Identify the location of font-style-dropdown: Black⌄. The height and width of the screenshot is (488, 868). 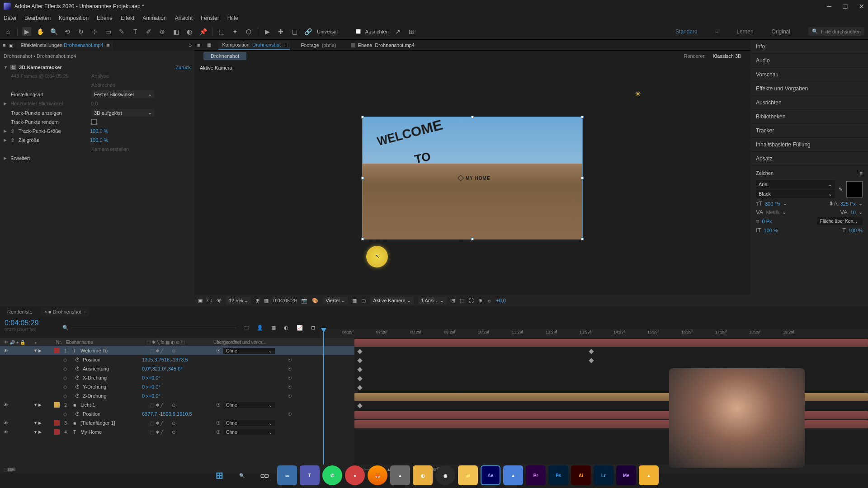
(796, 194).